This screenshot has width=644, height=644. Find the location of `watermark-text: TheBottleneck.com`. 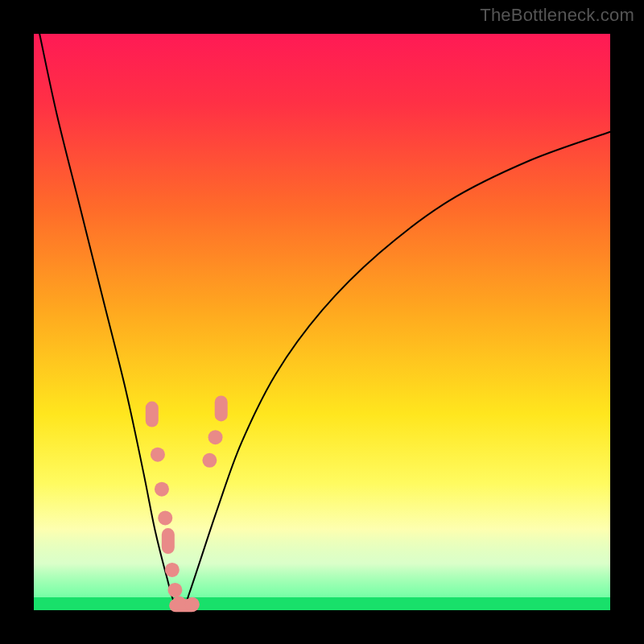

watermark-text: TheBottleneck.com is located at coordinates (557, 15).